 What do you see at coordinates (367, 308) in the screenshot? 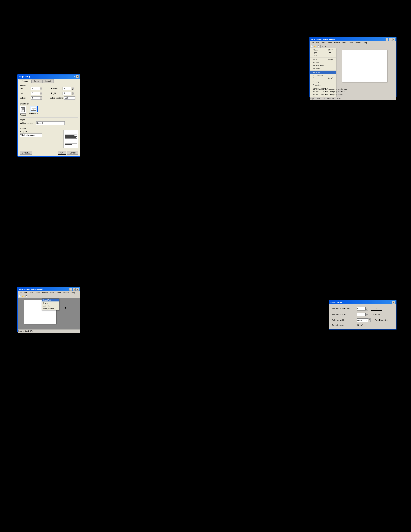
I see `num-columns-up: ▲` at bounding box center [367, 308].